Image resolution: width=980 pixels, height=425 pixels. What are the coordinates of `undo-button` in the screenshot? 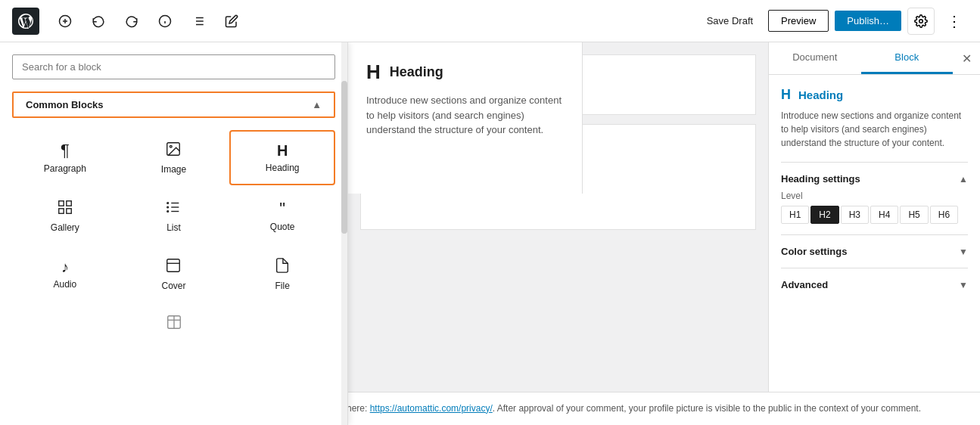 It's located at (98, 21).